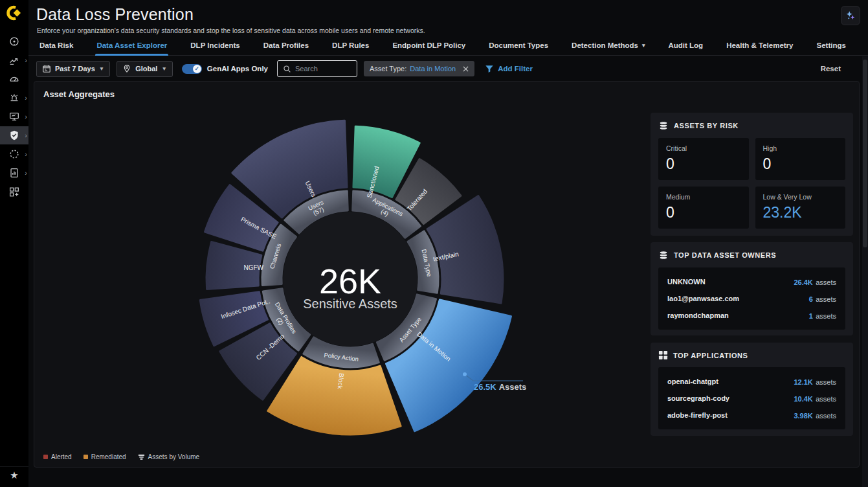  I want to click on sidebar-item-reports: ›, so click(14, 173).